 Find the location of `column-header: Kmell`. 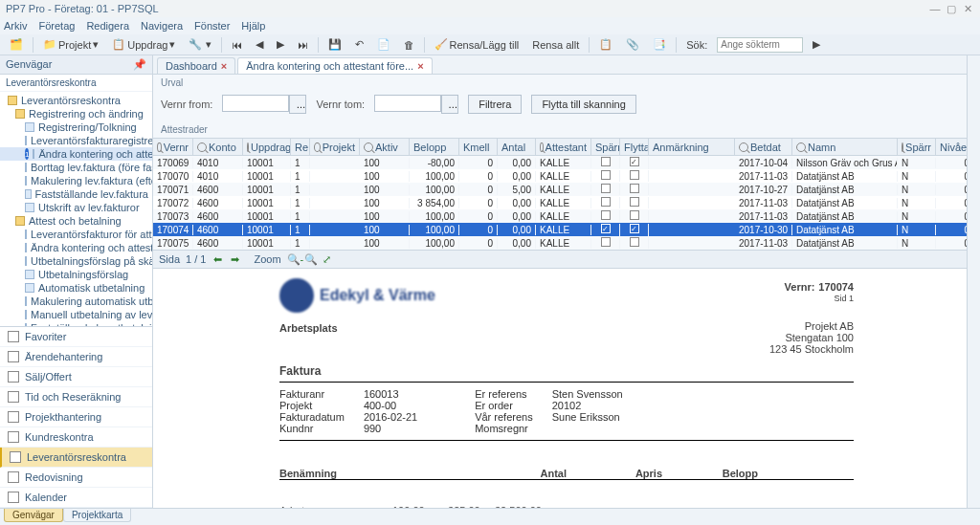

column-header: Kmell is located at coordinates (479, 147).